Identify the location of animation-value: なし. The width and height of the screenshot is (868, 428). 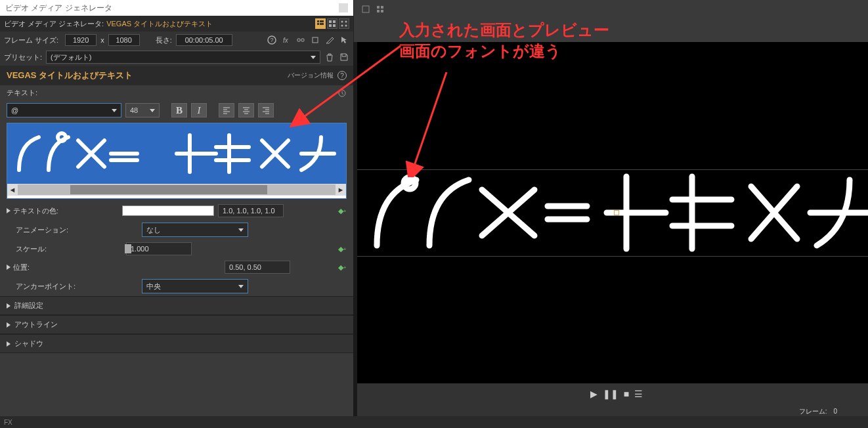
(154, 230).